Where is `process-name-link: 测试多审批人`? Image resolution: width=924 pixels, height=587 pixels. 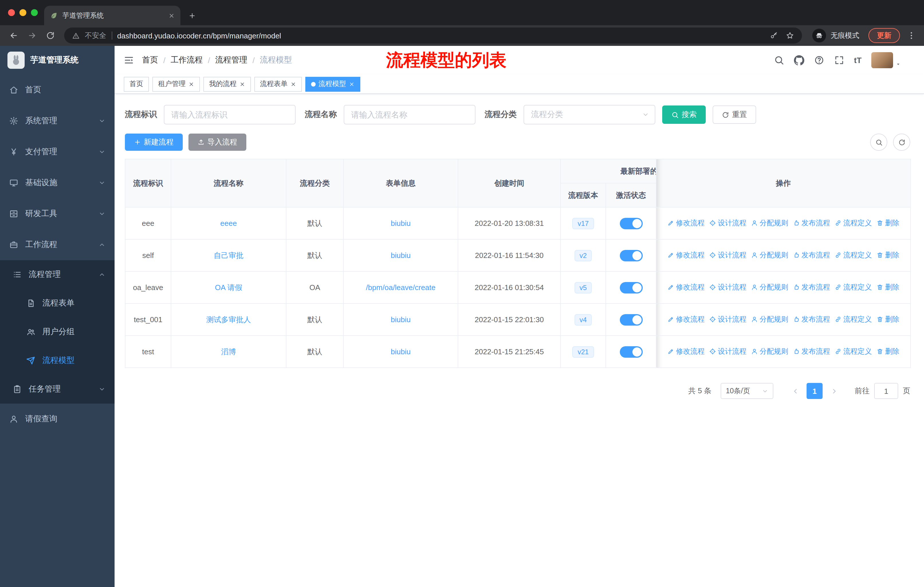
process-name-link: 测试多审批人 is located at coordinates (229, 319).